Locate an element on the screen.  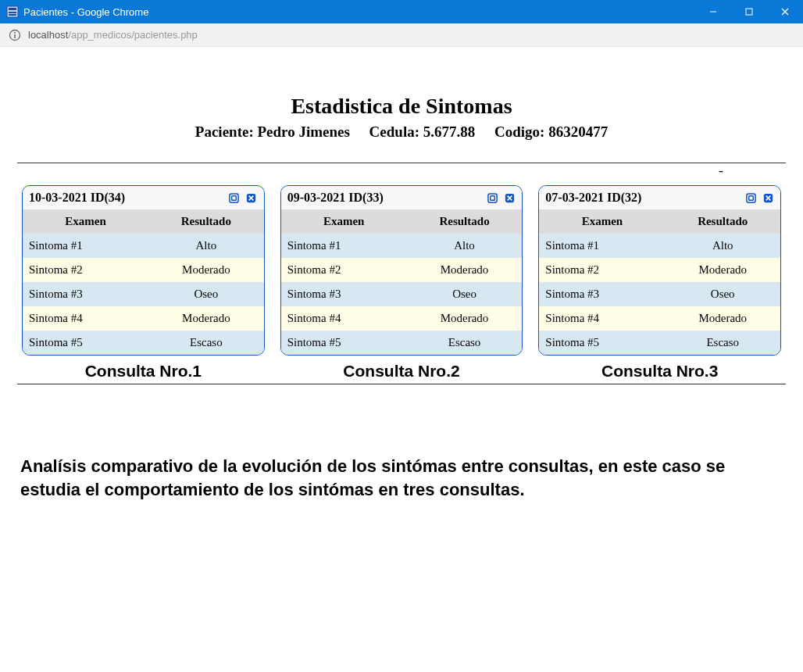
panel: 07-03-2021 ID(32)ExamenResultadoSintoma … is located at coordinates (659, 270).